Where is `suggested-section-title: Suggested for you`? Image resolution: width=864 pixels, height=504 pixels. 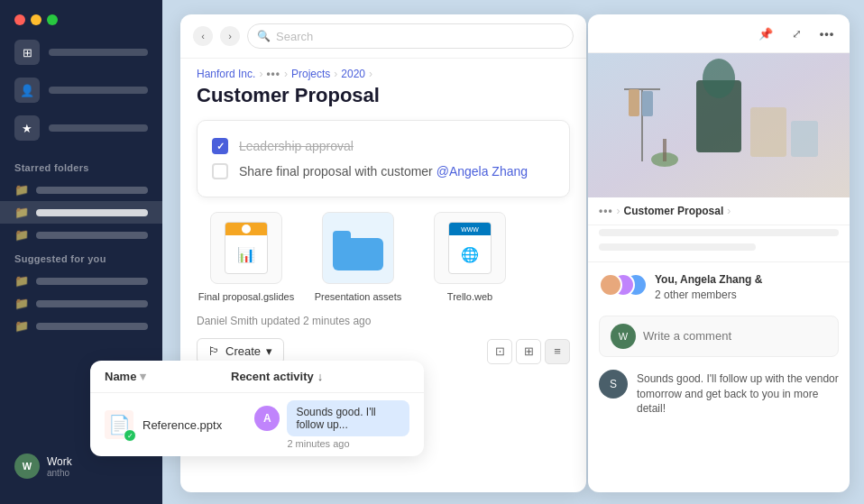 suggested-section-title: Suggested for you is located at coordinates (81, 258).